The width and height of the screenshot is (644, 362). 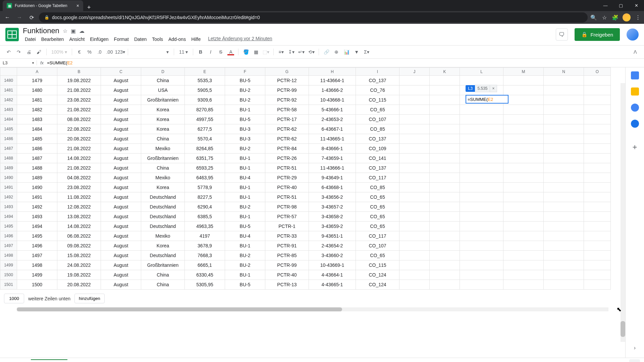 I want to click on share-button: 🔒 Freigeben, so click(x=597, y=35).